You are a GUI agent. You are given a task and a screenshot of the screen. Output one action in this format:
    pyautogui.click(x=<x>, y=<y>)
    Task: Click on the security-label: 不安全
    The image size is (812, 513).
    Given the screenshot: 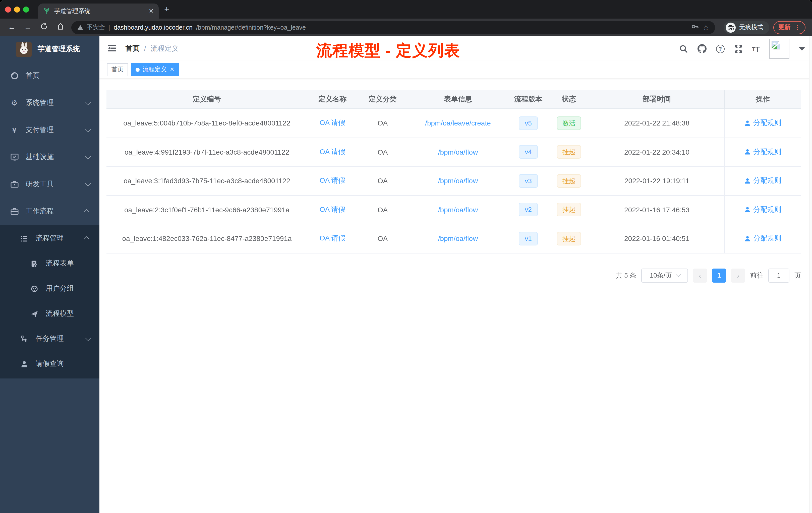 What is the action you would take?
    pyautogui.click(x=96, y=28)
    